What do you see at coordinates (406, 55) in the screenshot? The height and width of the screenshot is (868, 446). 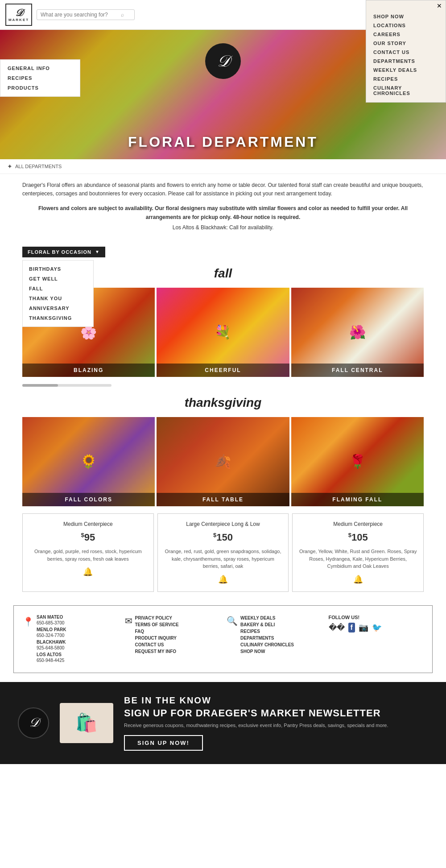 I see `nav-menu-list: SHOP NOW LOCATIONS CAREERS OUR STORY CON…` at bounding box center [406, 55].